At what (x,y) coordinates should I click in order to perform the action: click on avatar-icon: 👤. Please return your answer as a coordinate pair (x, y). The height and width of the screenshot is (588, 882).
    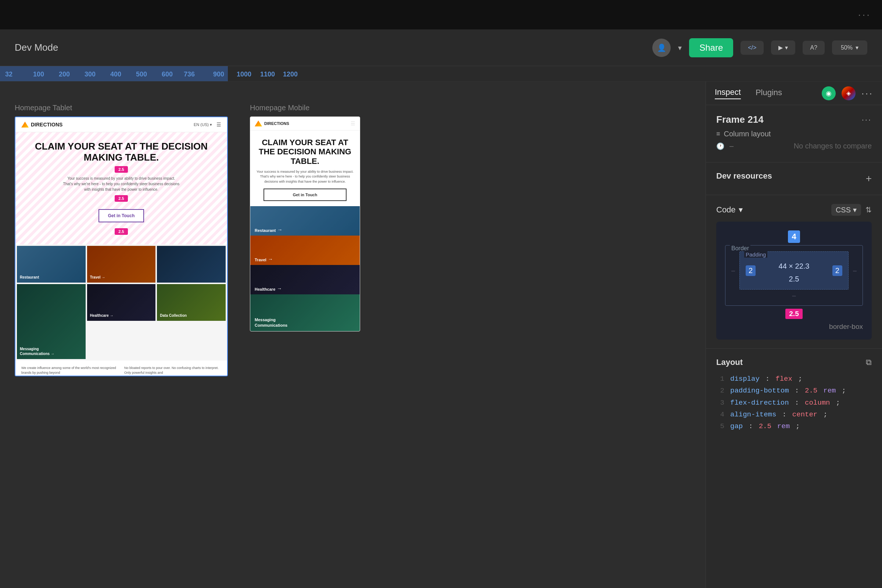
    Looking at the image, I should click on (662, 48).